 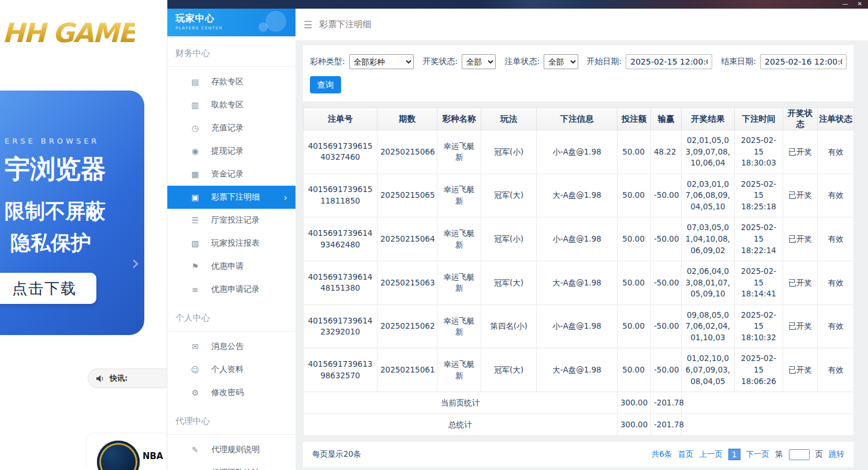 I want to click on prev-page-link: 上一页, so click(x=711, y=454).